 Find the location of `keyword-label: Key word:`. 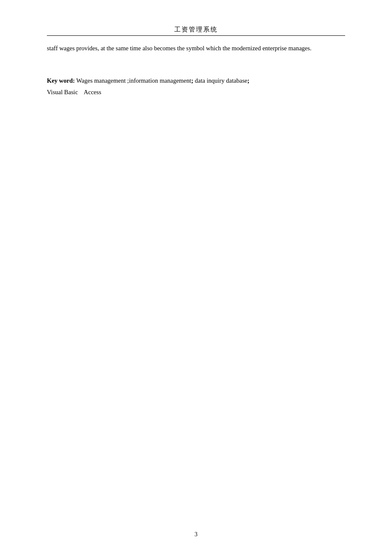

keyword-label: Key word: is located at coordinates (61, 81).